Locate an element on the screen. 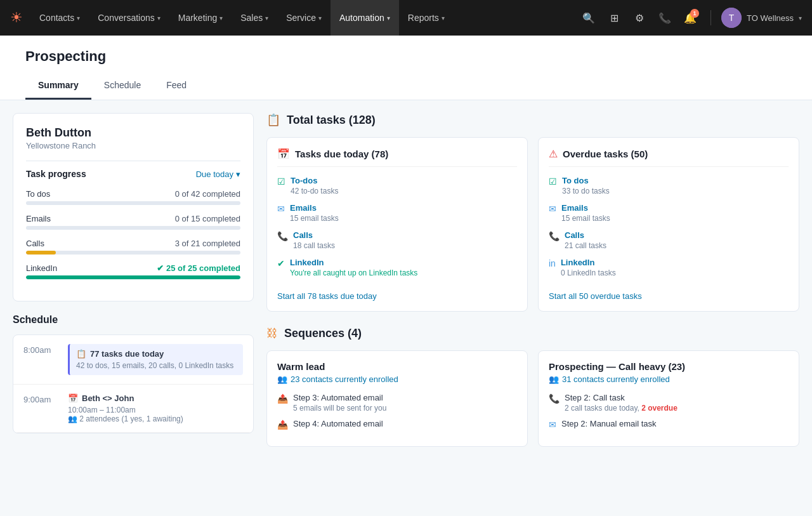 This screenshot has height=516, width=812. nav-divider is located at coordinates (710, 18).